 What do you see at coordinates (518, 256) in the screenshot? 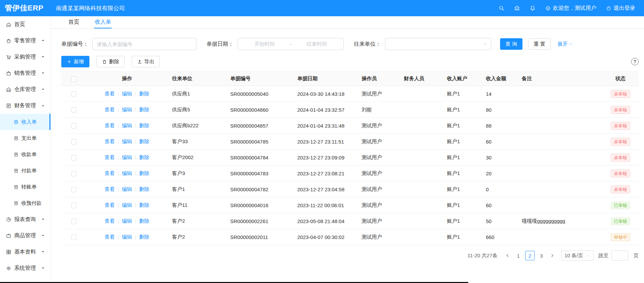
I see `page-button-1: 1` at bounding box center [518, 256].